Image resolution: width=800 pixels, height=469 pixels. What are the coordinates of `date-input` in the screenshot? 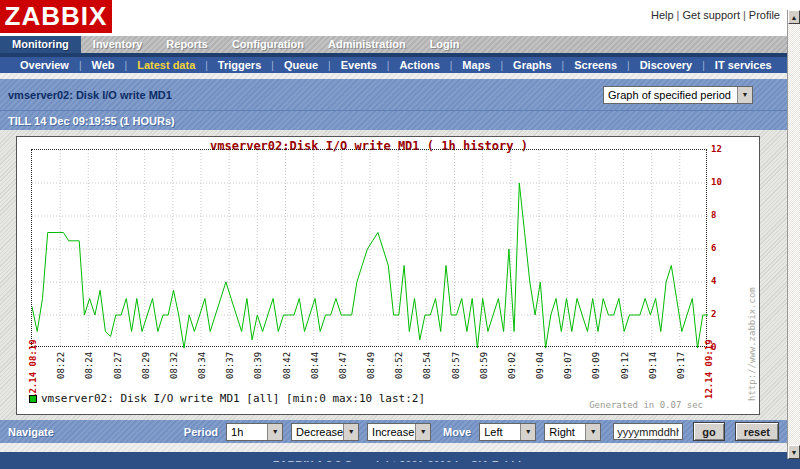 It's located at (648, 432).